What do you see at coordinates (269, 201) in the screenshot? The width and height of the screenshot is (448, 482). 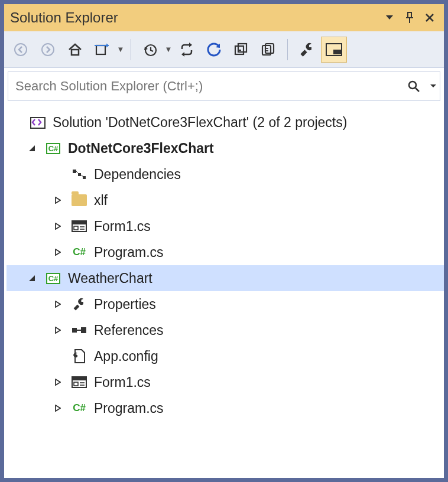 I see `tree-item-label: xlf` at bounding box center [269, 201].